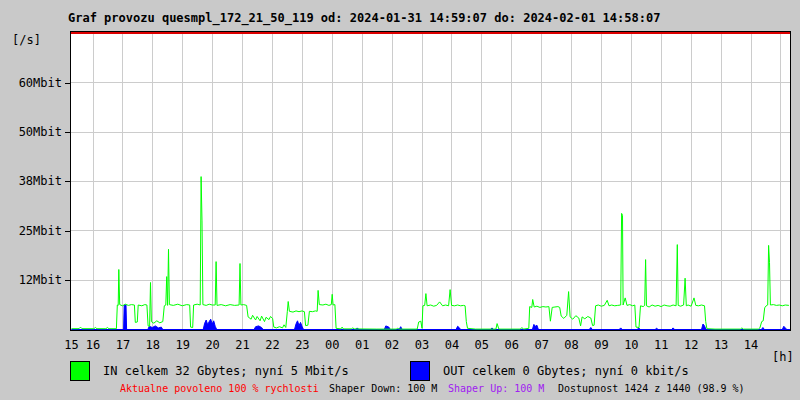 The width and height of the screenshot is (800, 400). I want to click on x-axis-label: 12, so click(691, 346).